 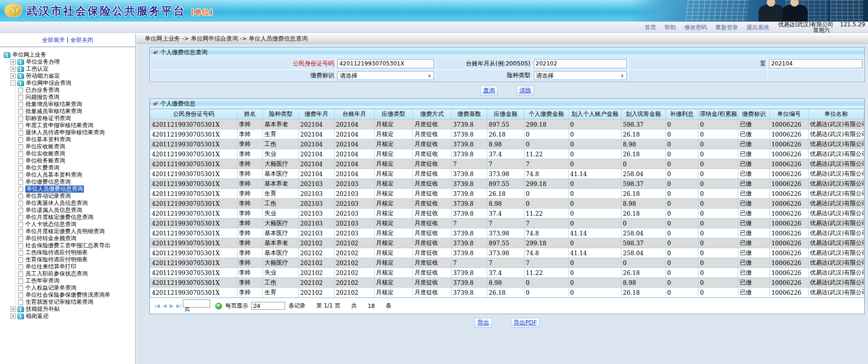 What do you see at coordinates (76, 168) in the screenshot?
I see `sidebar-item: 单位欠费查询` at bounding box center [76, 168].